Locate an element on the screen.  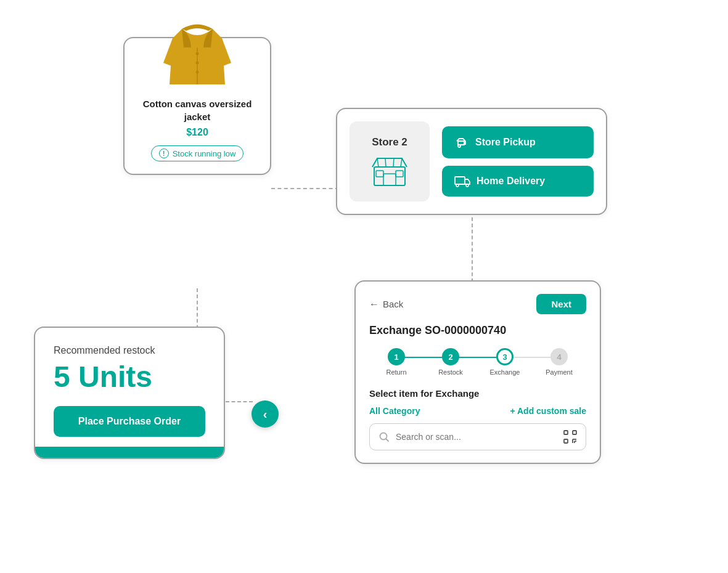
warning-icon: ! is located at coordinates (164, 153).